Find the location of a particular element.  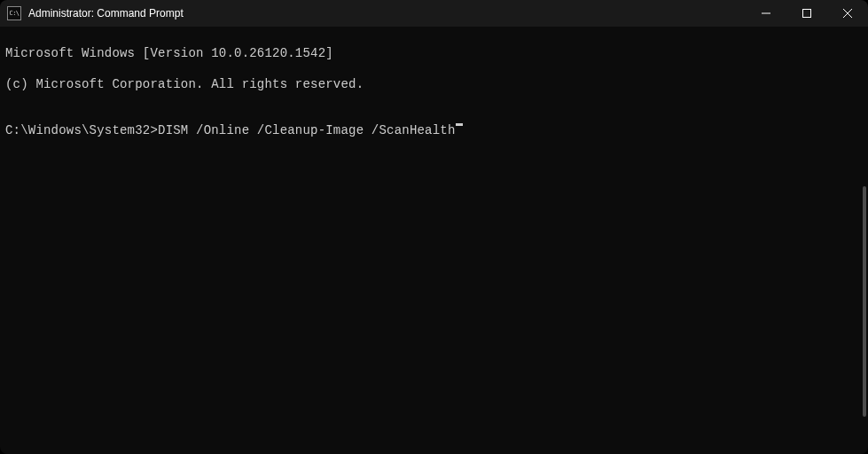

window-title: Administrator: Command Prompt is located at coordinates (387, 13).